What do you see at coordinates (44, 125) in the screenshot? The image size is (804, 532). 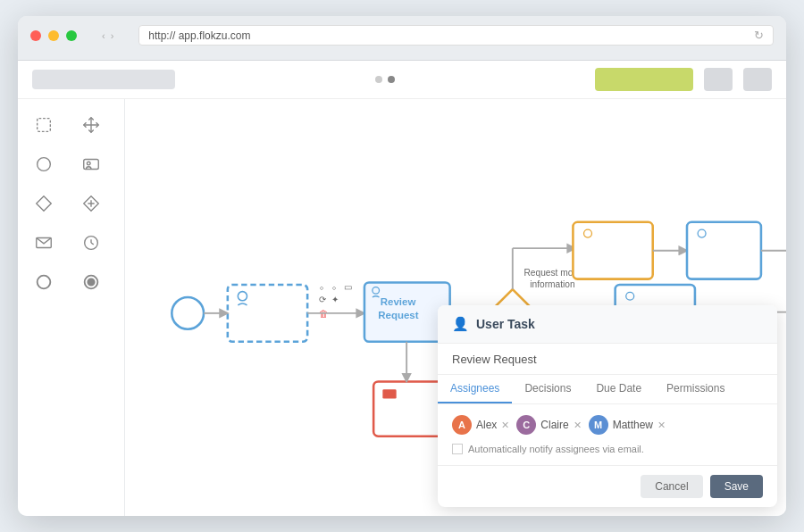 I see `select-tool` at bounding box center [44, 125].